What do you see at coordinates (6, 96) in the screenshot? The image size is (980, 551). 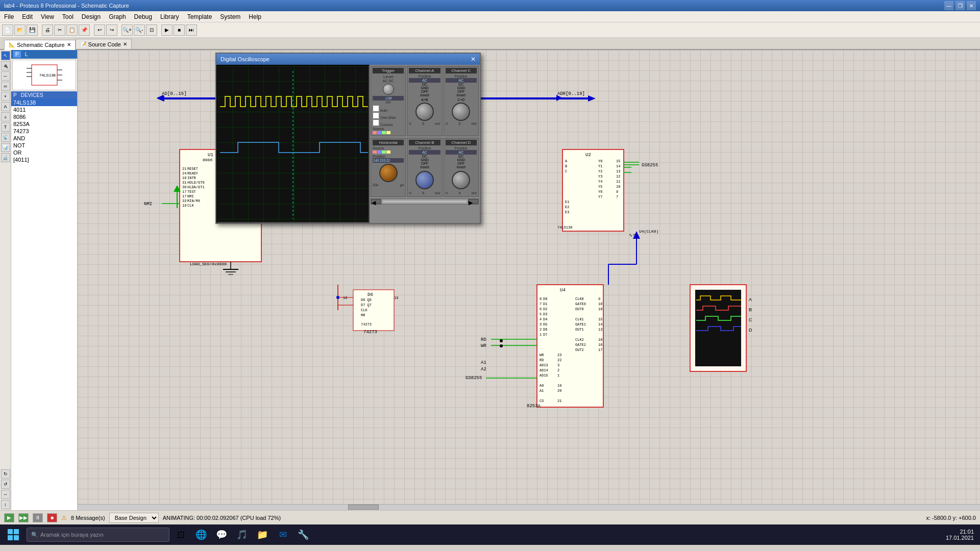 I see `junction-tool: +` at bounding box center [6, 96].